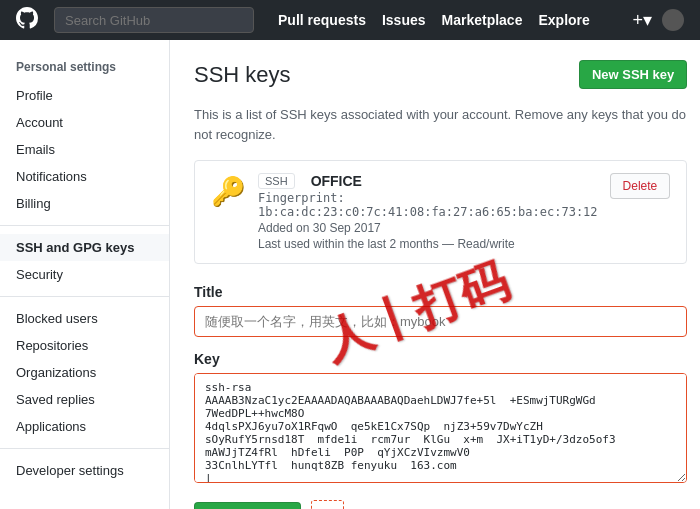  What do you see at coordinates (440, 212) in the screenshot?
I see `ssh-key-card: 🔑 SSH OFFICE Fingerprint: 1b:ca:dc:23:c0…` at bounding box center [440, 212].